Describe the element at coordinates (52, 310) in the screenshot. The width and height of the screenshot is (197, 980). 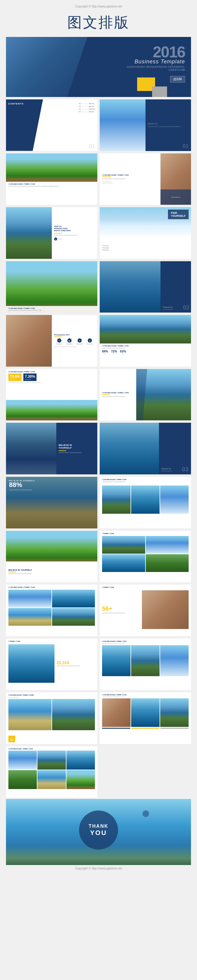
I see `ican-7-body: 这是填写内容的地方,请在此处填写您的内容,让观看者可以理解` at that location.